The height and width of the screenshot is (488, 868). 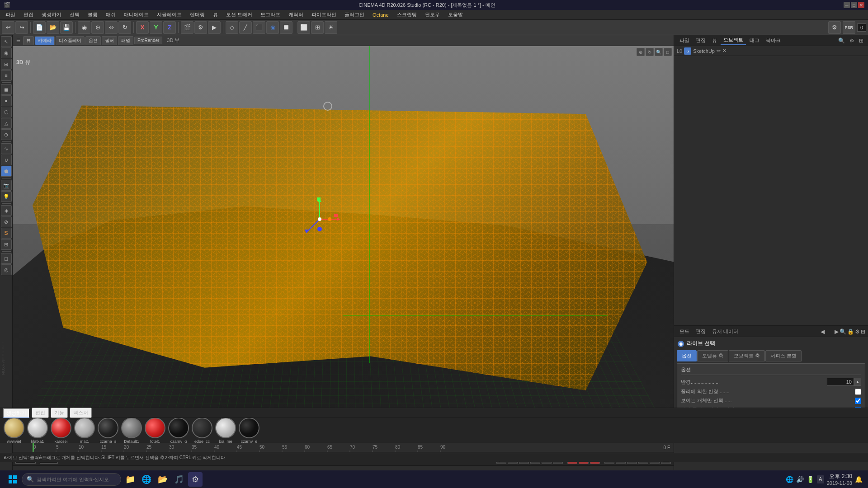 What do you see at coordinates (273, 28) in the screenshot?
I see `object-mode-button: ◉` at bounding box center [273, 28].